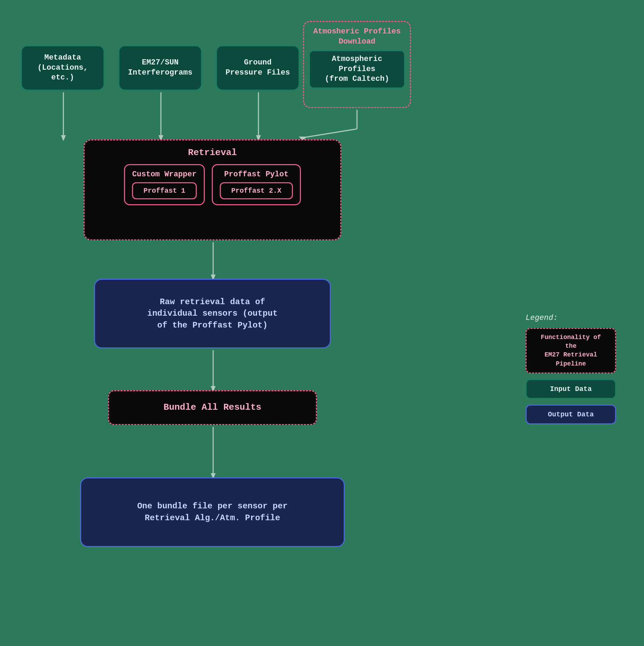 This screenshot has width=644, height=646. I want to click on retrieval-inner-row: Custom Wrapper Proffast 1 Proffast Pylot…, so click(212, 185).